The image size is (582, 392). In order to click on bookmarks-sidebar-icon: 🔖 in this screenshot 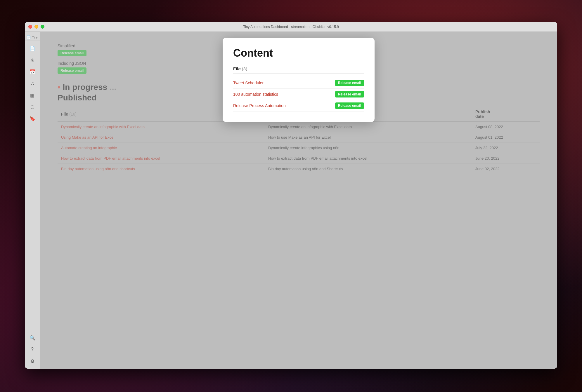, I will do `click(32, 119)`.